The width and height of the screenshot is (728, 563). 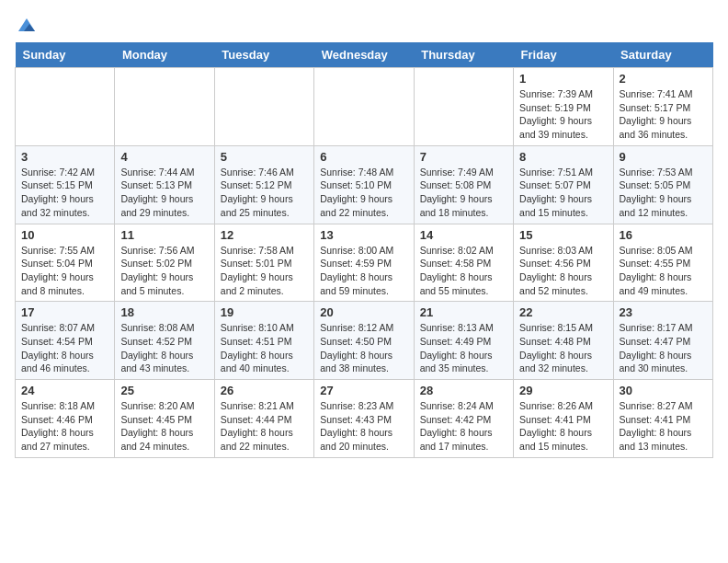 What do you see at coordinates (463, 270) in the screenshot?
I see `day-info: Sunrise: 8:02 AM Sunset: 4:58 PM Dayligh…` at bounding box center [463, 270].